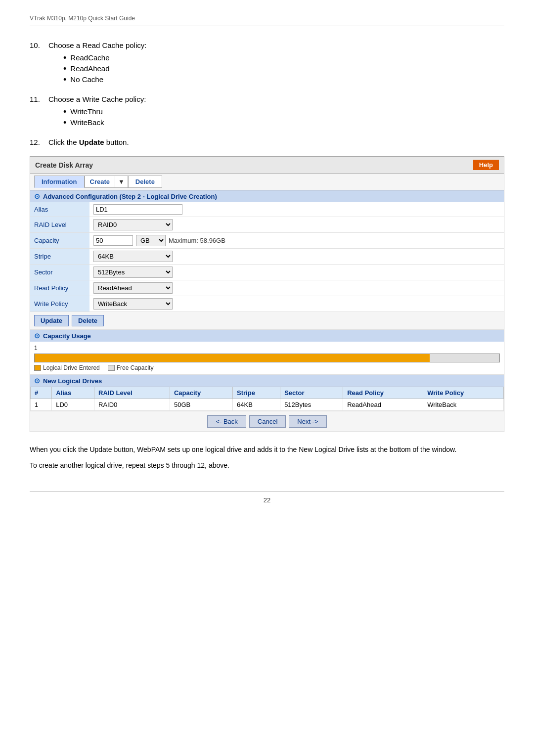 The height and width of the screenshot is (756, 534). Describe the element at coordinates (106, 182) in the screenshot. I see `tab-create-dropdown: Create ▼` at that location.